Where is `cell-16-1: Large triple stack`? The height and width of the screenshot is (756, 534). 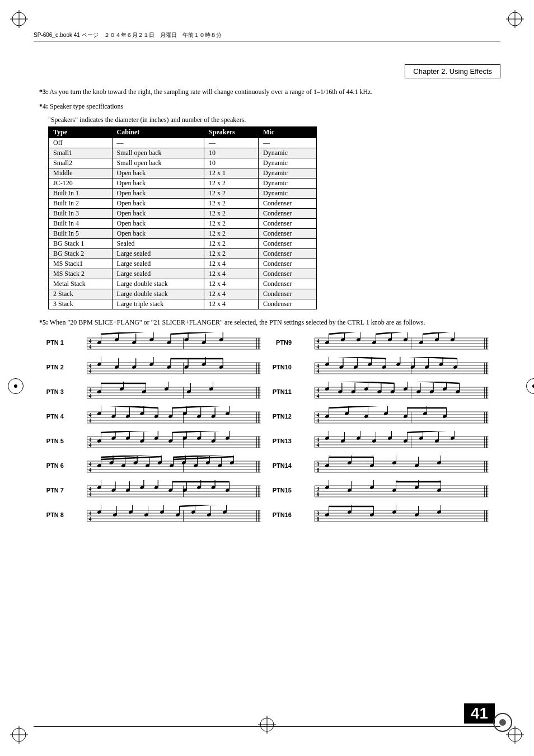 cell-16-1: Large triple stack is located at coordinates (158, 304).